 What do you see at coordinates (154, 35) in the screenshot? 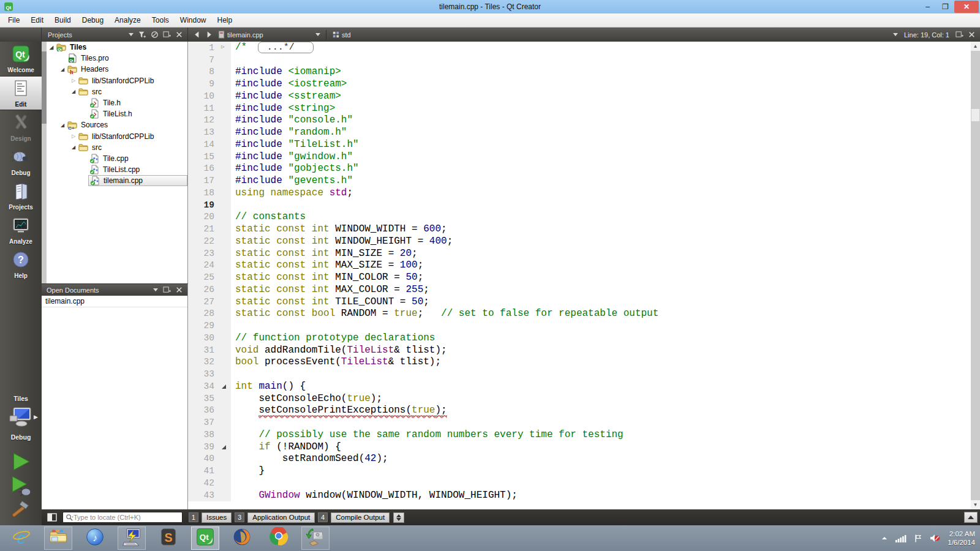
I see `sync-with-editor-icon` at bounding box center [154, 35].